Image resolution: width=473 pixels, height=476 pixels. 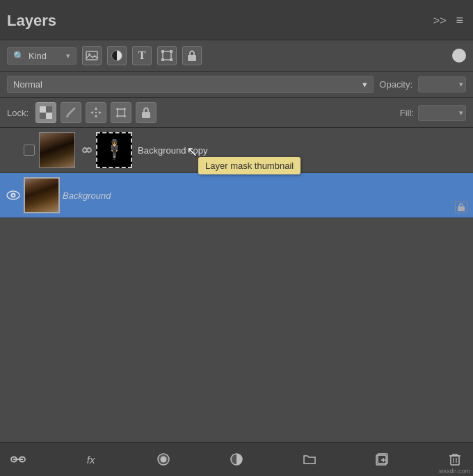 What do you see at coordinates (28, 85) in the screenshot?
I see `blend-mode-value: Normal` at bounding box center [28, 85].